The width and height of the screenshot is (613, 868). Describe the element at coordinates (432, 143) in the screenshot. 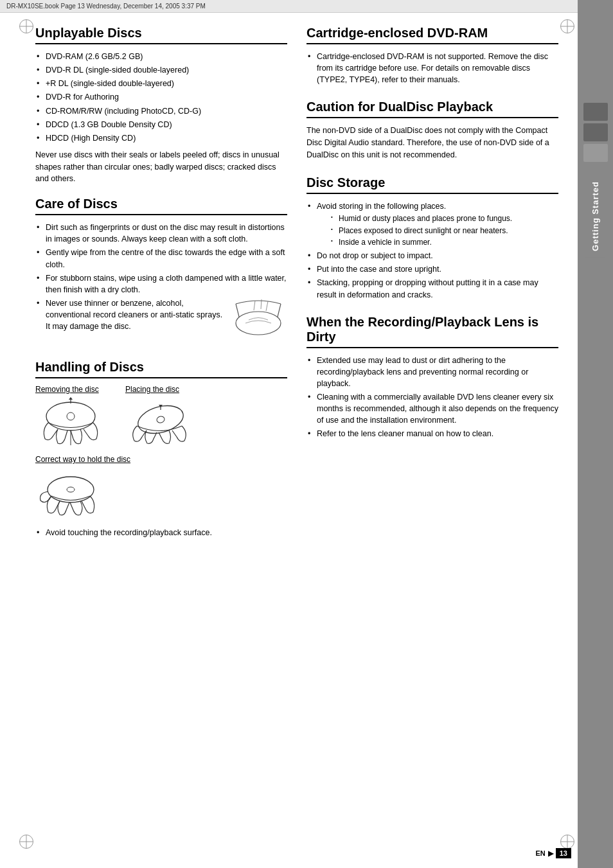

I see `caution-dualdisc-text: The non-DVD side of a DualDisc does not …` at that location.